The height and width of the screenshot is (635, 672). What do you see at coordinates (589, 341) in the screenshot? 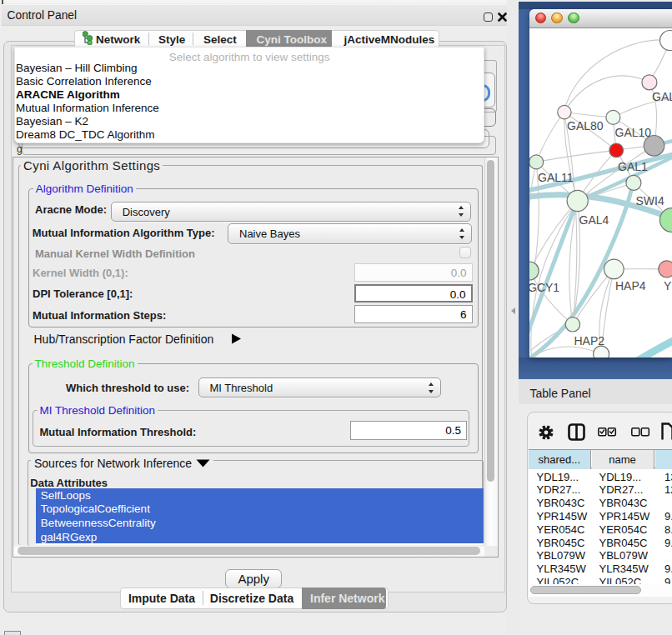
I see `svg-text: HAP2` at bounding box center [589, 341].